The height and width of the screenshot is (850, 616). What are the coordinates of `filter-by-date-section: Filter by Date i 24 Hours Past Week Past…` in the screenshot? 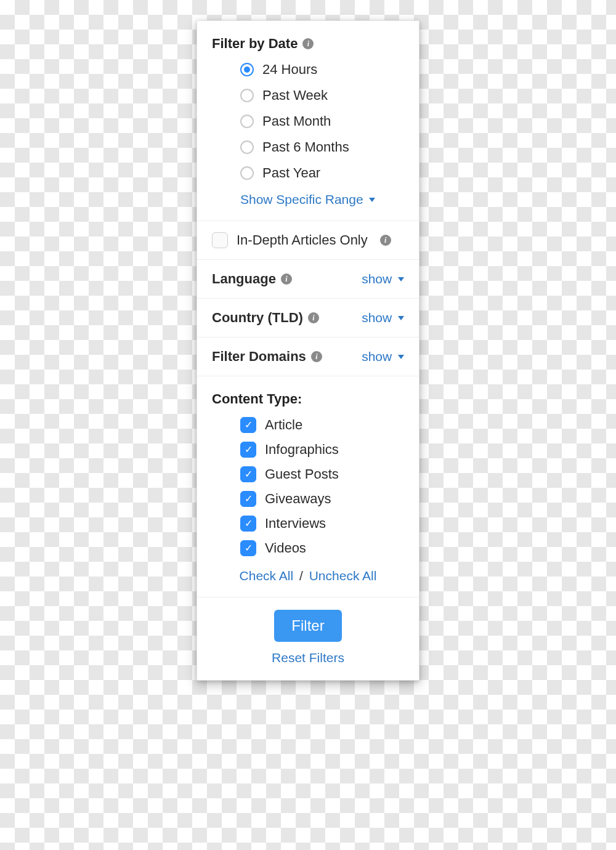 It's located at (308, 121).